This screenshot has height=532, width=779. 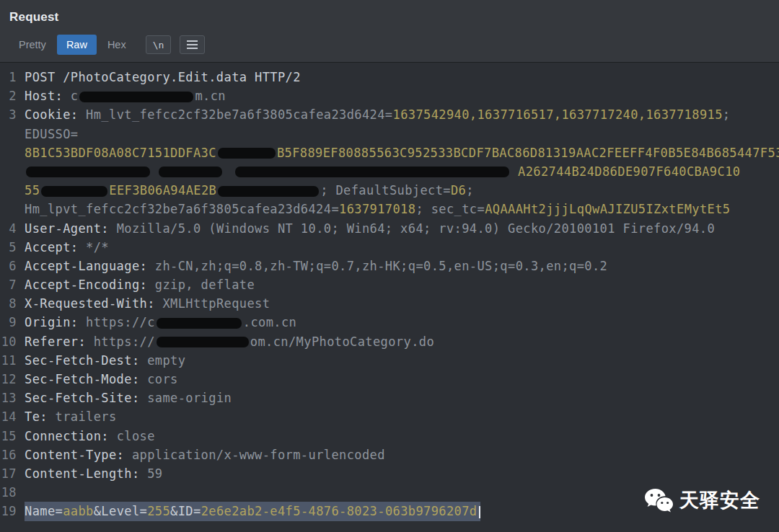 I want to click on line-number: 13, so click(x=11, y=398).